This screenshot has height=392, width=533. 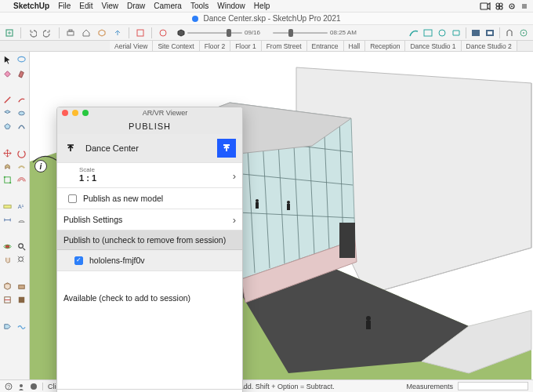 What do you see at coordinates (150, 176) in the screenshot?
I see `scale-row: Scale 1 : 1 ›` at bounding box center [150, 176].